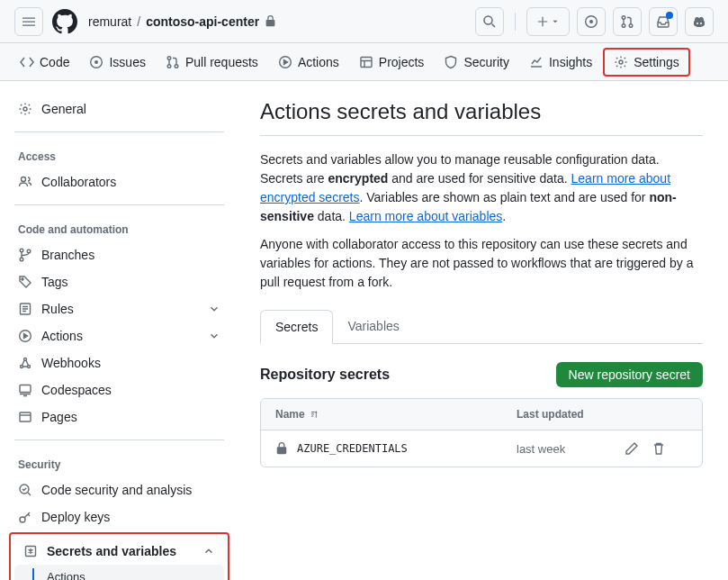 This screenshot has width=728, height=580. What do you see at coordinates (25, 517) in the screenshot?
I see `key-icon` at bounding box center [25, 517].